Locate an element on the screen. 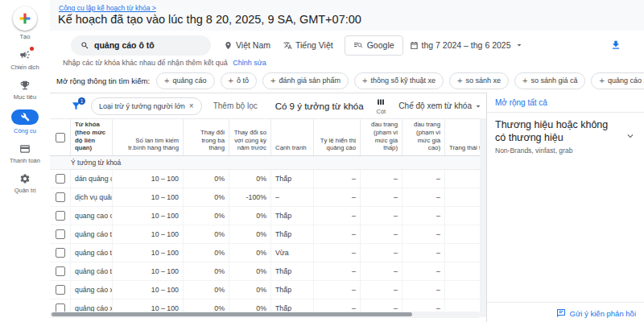 This screenshot has height=322, width=644. expansion-chip: + quảng cáo is located at coordinates (185, 80).